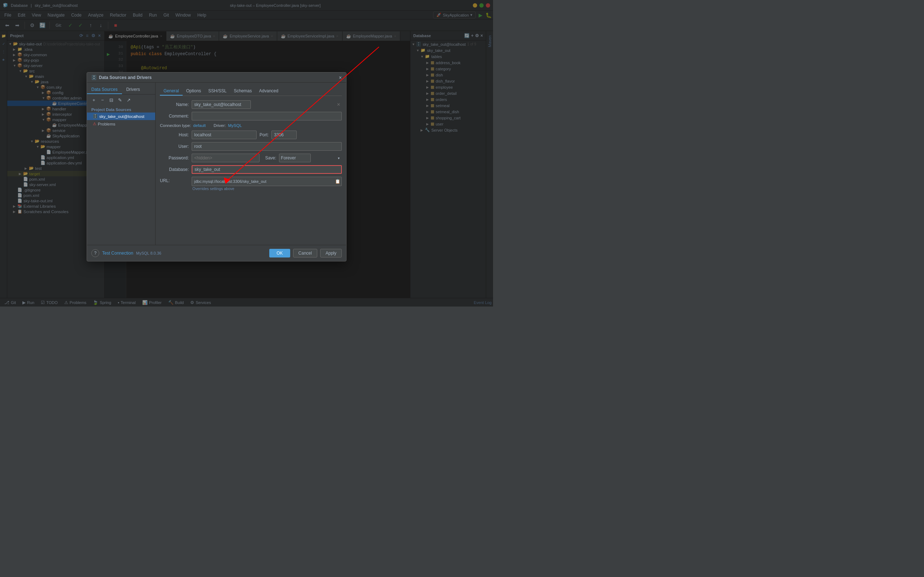  What do you see at coordinates (174, 135) in the screenshot?
I see `host-label: Host:` at bounding box center [174, 135].